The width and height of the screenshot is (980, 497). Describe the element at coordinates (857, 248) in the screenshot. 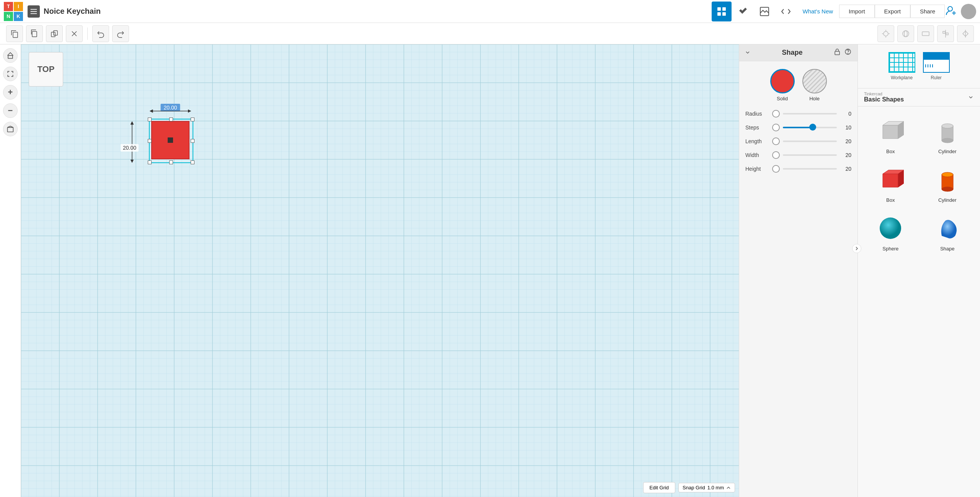

I see `panel-collapse-btn` at that location.